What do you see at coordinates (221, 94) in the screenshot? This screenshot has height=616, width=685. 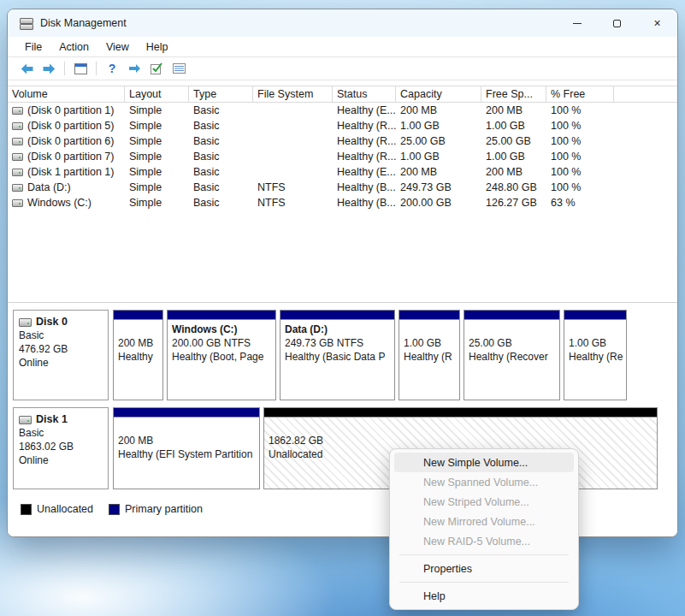 I see `column-header-type: Type` at bounding box center [221, 94].